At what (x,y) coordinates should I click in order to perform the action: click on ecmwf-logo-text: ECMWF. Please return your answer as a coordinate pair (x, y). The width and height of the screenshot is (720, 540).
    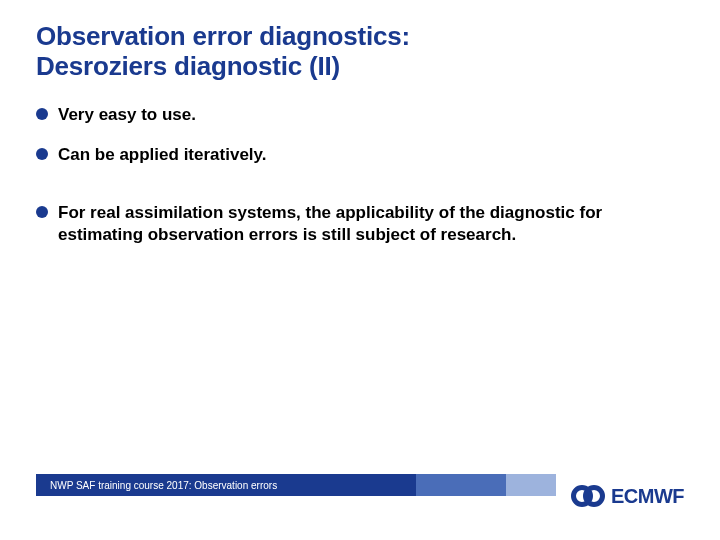
    Looking at the image, I should click on (648, 496).